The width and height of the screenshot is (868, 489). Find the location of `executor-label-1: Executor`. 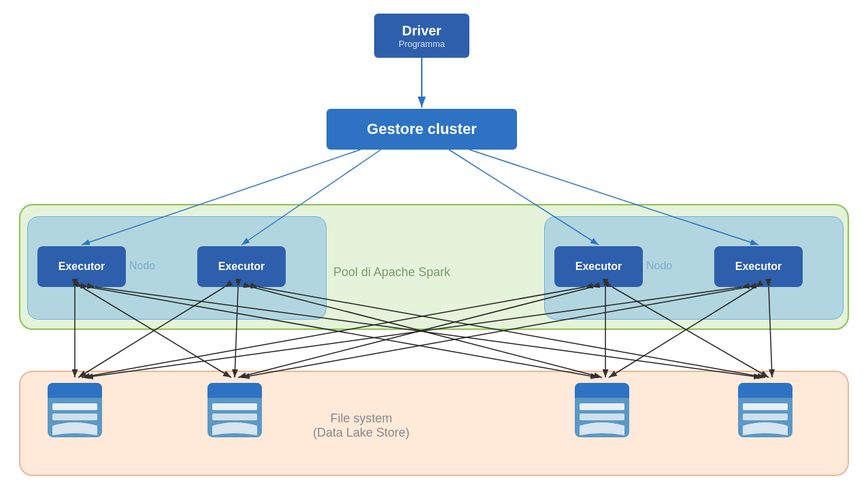

executor-label-1: Executor is located at coordinates (82, 267).